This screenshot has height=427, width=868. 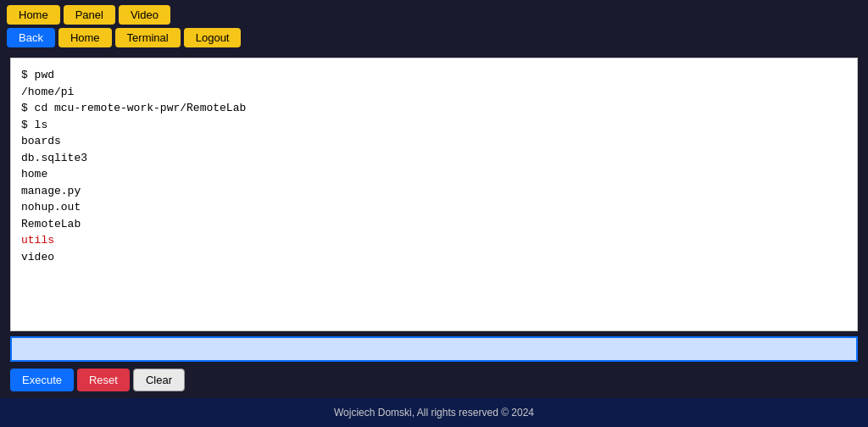 What do you see at coordinates (147, 37) in the screenshot?
I see `nav-terminal-button: Terminal` at bounding box center [147, 37].